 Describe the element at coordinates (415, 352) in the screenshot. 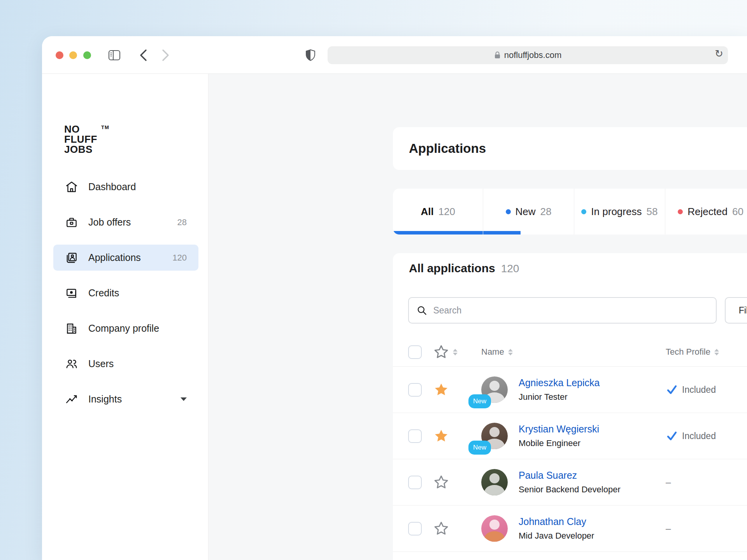

I see `select-all-checkbox` at that location.